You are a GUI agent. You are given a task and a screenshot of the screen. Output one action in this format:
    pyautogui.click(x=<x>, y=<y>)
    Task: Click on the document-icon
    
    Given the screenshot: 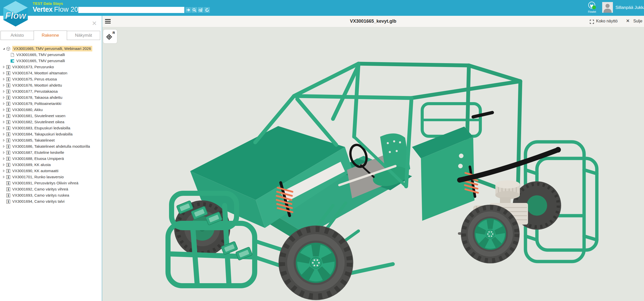 What is the action you would take?
    pyautogui.click(x=12, y=55)
    